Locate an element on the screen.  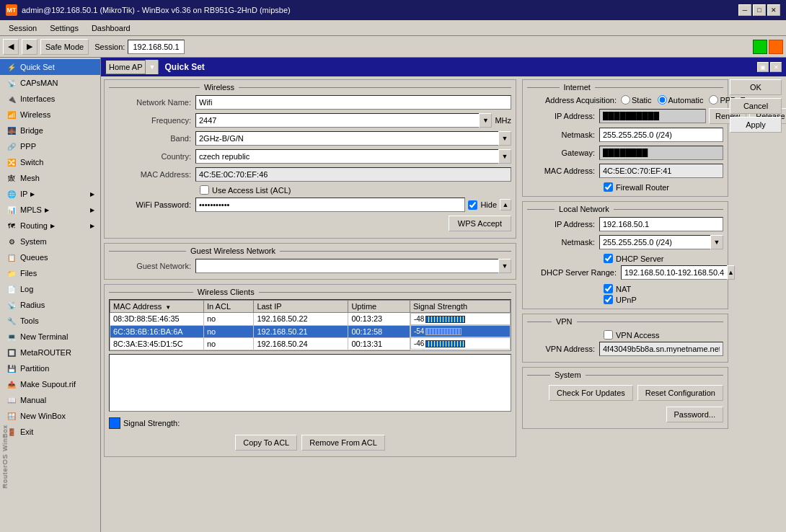
guest-network-dropdown-arrow: ▼ is located at coordinates (505, 266).